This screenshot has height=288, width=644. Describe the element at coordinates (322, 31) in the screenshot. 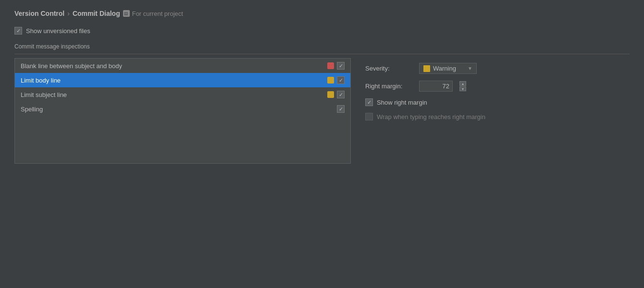

I see `show-unversioned-row: Show unversioned files` at that location.